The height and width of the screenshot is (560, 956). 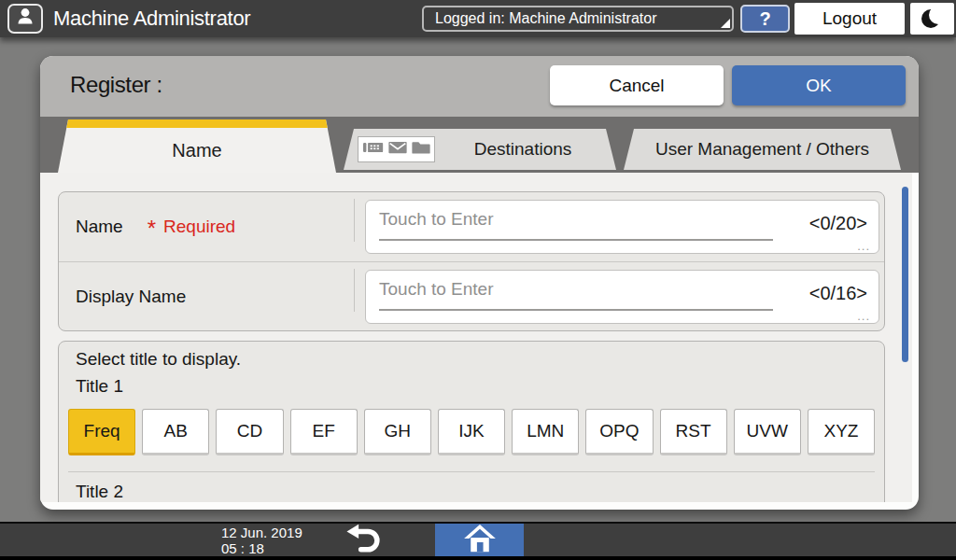 What do you see at coordinates (421, 149) in the screenshot?
I see `folder-icon` at bounding box center [421, 149].